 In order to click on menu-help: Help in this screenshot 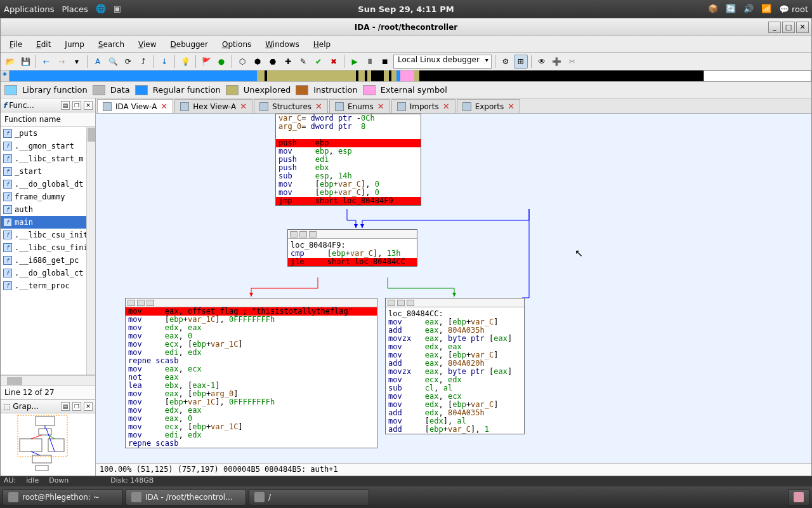, I will do `click(322, 44)`.